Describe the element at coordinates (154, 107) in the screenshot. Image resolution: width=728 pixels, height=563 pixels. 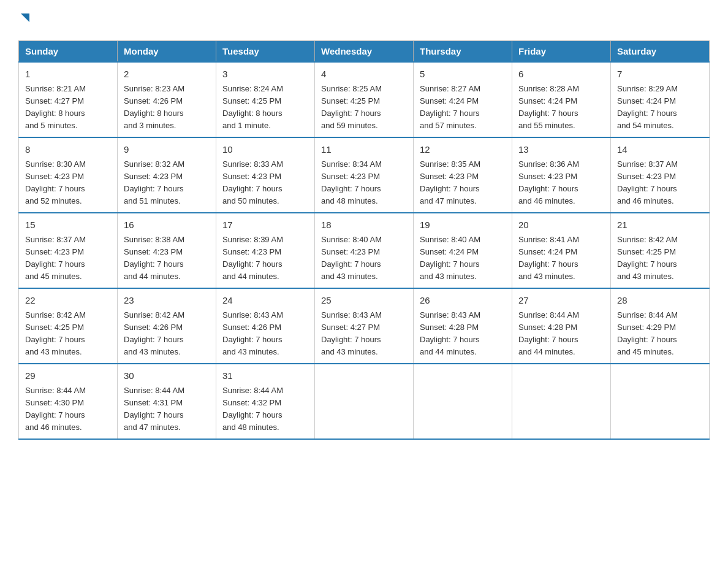
I see `day-info: Sunrise: 8:23 AMSunset: 4:26 PMDaylight:…` at that location.